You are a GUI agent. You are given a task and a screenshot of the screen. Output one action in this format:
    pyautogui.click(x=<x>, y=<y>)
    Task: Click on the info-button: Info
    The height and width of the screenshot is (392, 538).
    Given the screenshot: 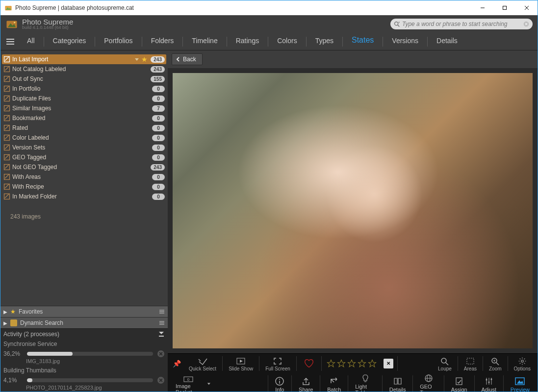 What is the action you would take?
    pyautogui.click(x=280, y=382)
    